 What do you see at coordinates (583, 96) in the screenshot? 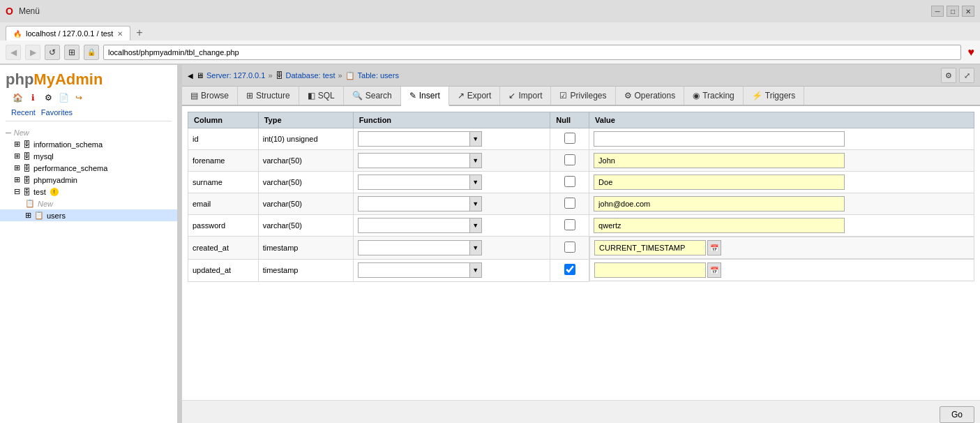
I see `tab-privileges: ☑ Privileges` at bounding box center [583, 96].